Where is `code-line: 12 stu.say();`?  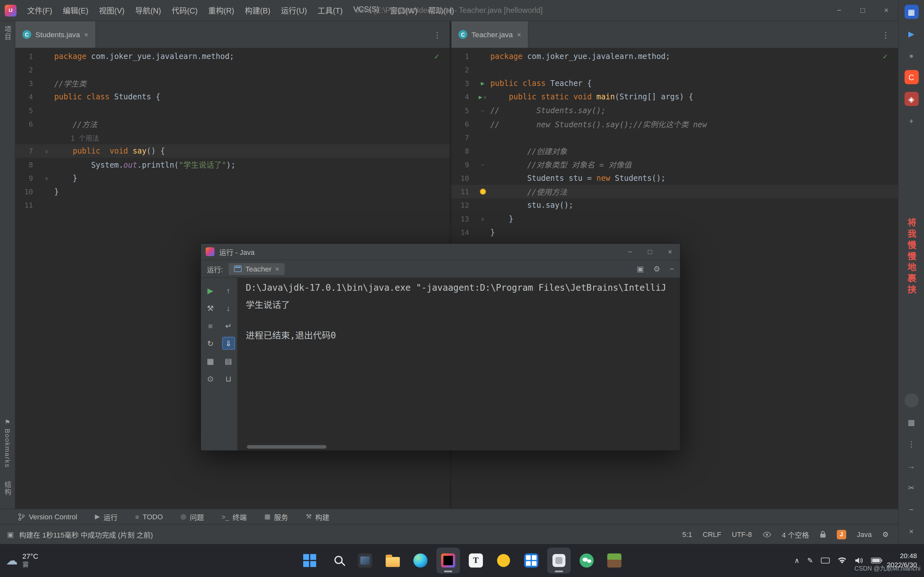 code-line: 12 stu.say(); is located at coordinates (675, 205).